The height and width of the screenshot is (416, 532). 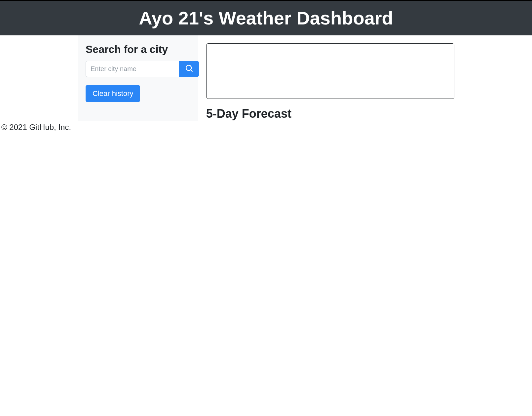 I want to click on search-sidebar: Search for a city Clear history, so click(x=138, y=78).